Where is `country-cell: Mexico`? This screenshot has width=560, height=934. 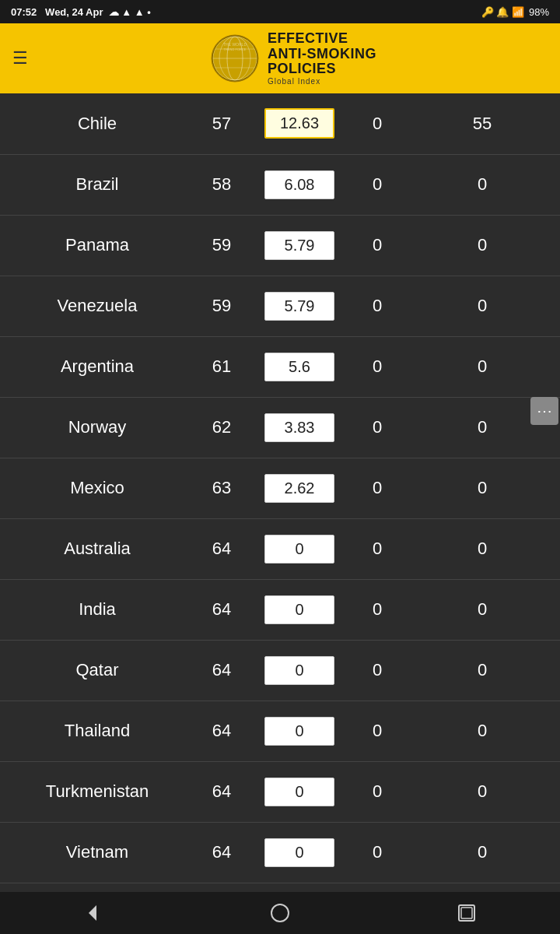
country-cell: Mexico is located at coordinates (97, 488).